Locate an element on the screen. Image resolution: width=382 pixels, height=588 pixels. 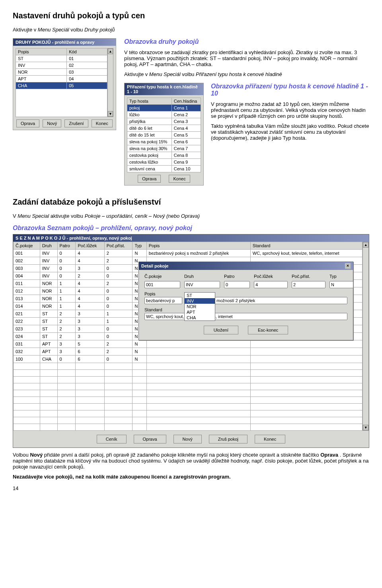
detail-label-standard: Standard is located at coordinates (246, 310).